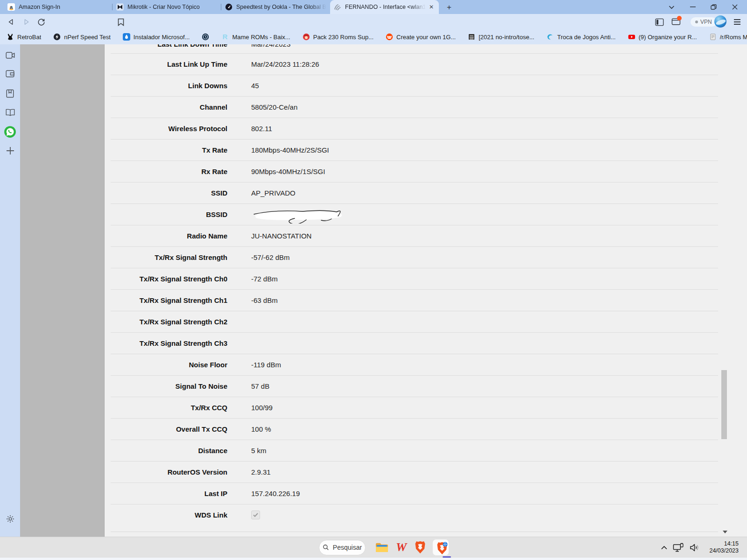  What do you see at coordinates (449, 7) in the screenshot?
I see `new-tab-button: +` at bounding box center [449, 7].